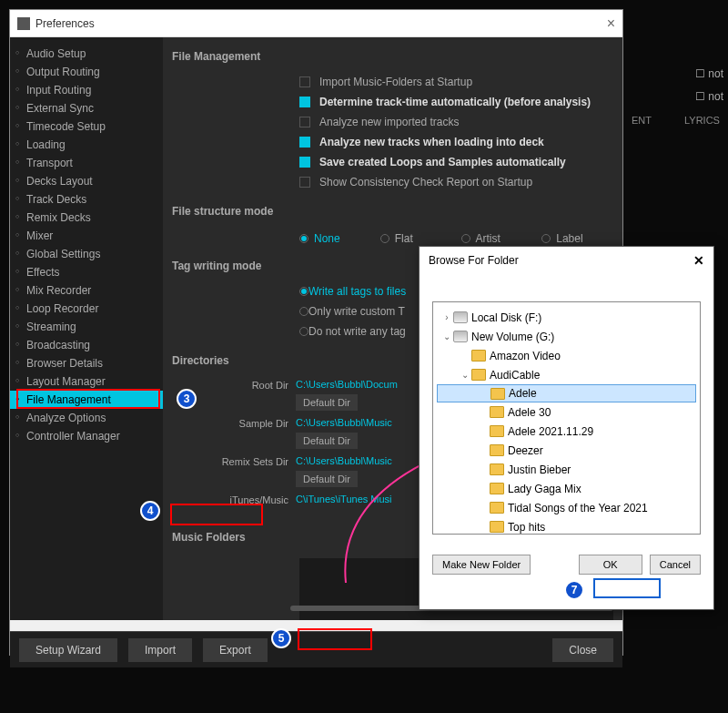 This screenshot has width=728, height=713. I want to click on sidebar-item-loading: Loading, so click(86, 145).